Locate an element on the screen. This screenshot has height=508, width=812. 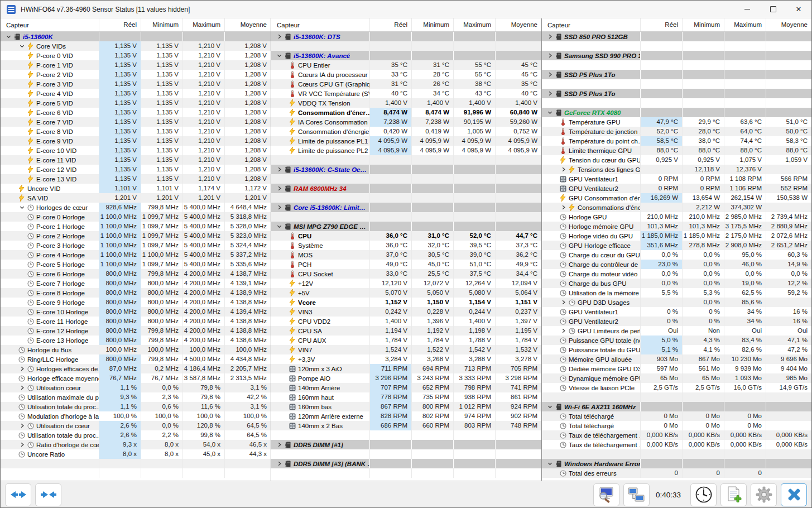
sensor-row: Tensions des lignes GPU12,118 V12,376 V is located at coordinates (676, 170).